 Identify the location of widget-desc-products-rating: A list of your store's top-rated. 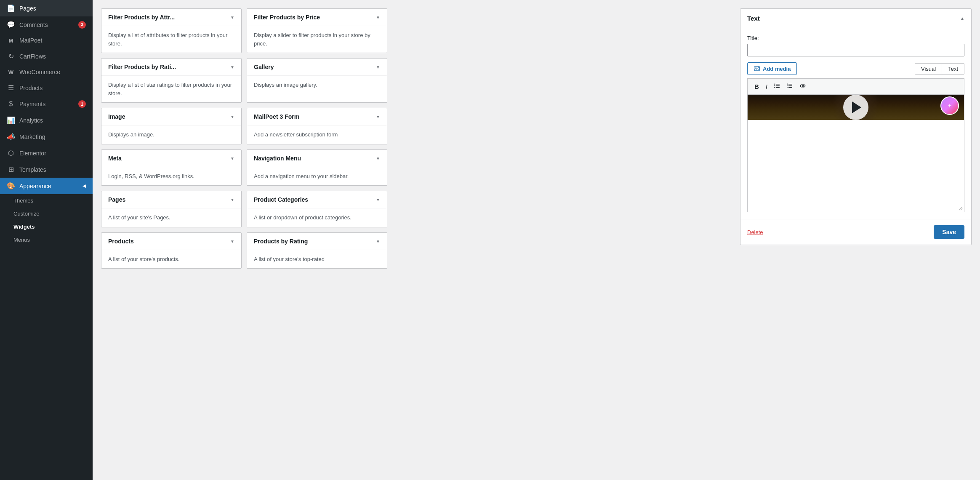
(317, 259).